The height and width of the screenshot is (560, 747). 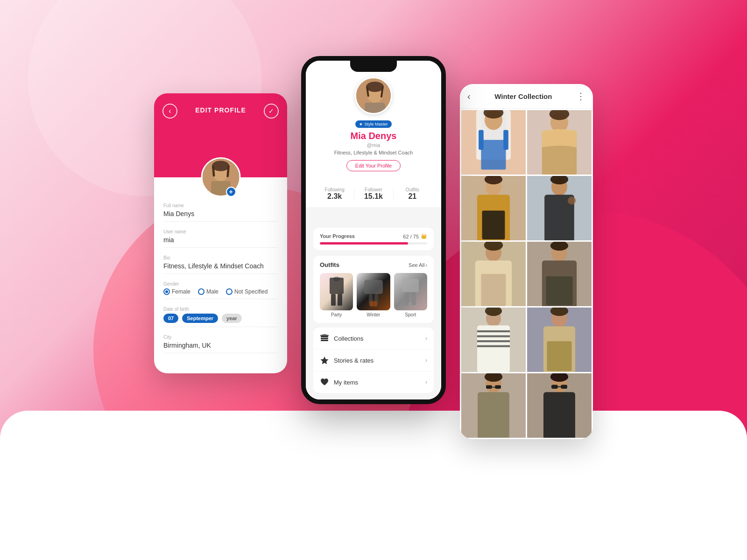 What do you see at coordinates (374, 360) in the screenshot?
I see `menu-section: Collections › Stories & rates ›` at bounding box center [374, 360].